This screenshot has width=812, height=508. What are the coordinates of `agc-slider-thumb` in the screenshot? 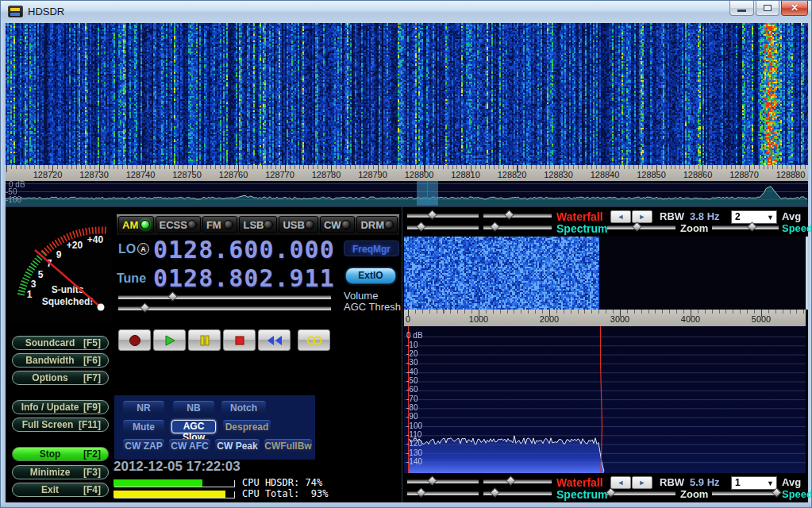 It's located at (146, 308).